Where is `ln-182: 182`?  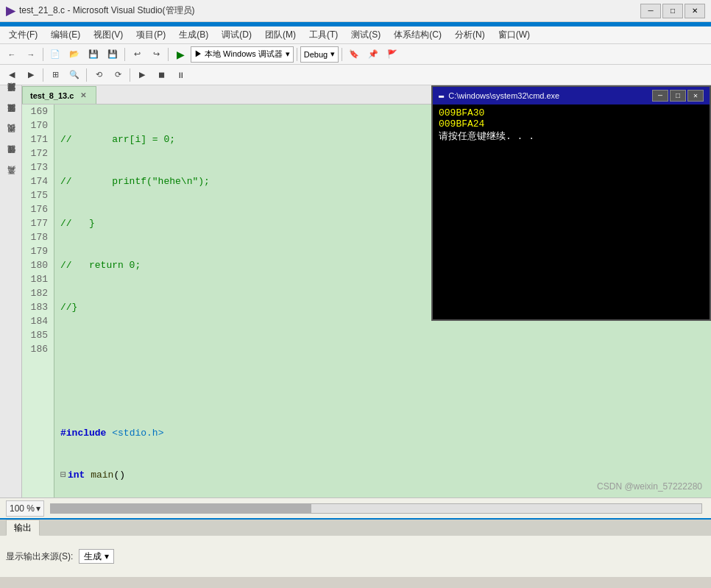 ln-182: 182 is located at coordinates (38, 293).